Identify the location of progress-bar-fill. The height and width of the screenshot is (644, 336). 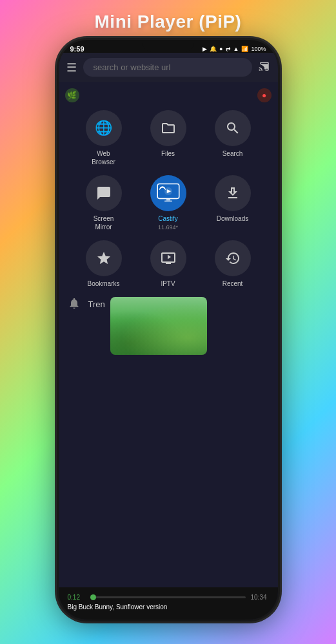
(93, 598).